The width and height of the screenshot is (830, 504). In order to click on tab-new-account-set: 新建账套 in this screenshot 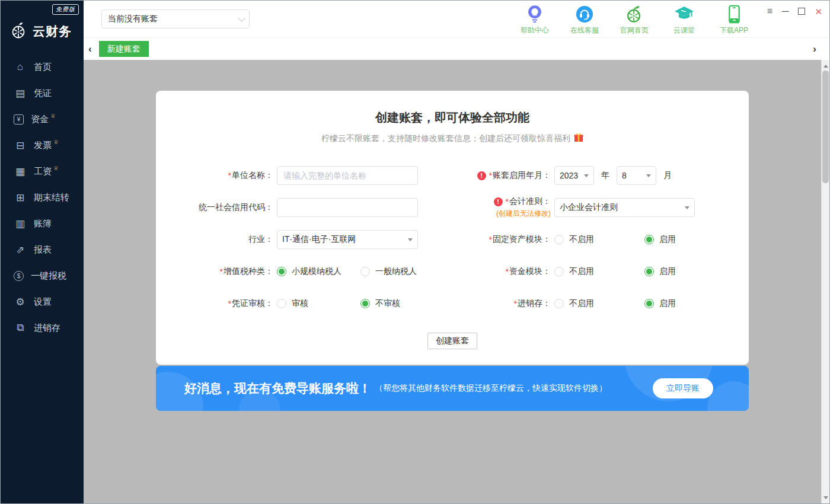, I will do `click(124, 49)`.